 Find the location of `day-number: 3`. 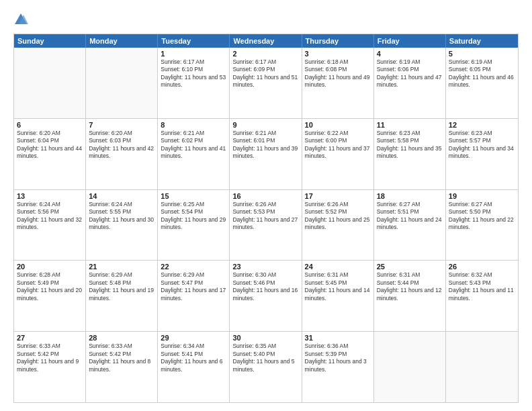

day-number: 3 is located at coordinates (338, 54).